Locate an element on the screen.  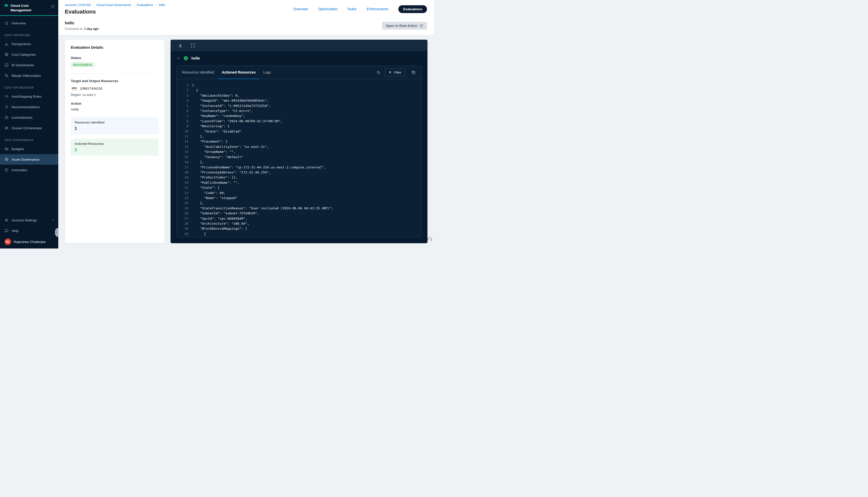
apps-grid-icon is located at coordinates (53, 6).